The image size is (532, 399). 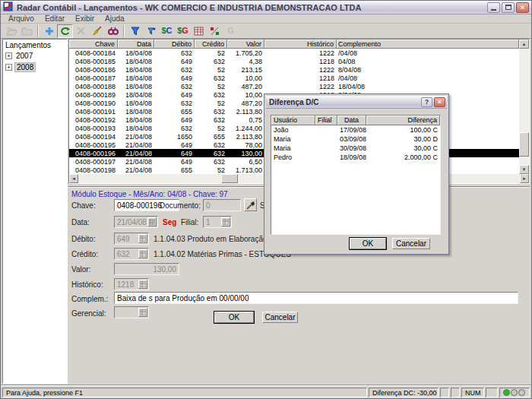 What do you see at coordinates (217, 222) in the screenshot?
I see `filial-input: 1` at bounding box center [217, 222].